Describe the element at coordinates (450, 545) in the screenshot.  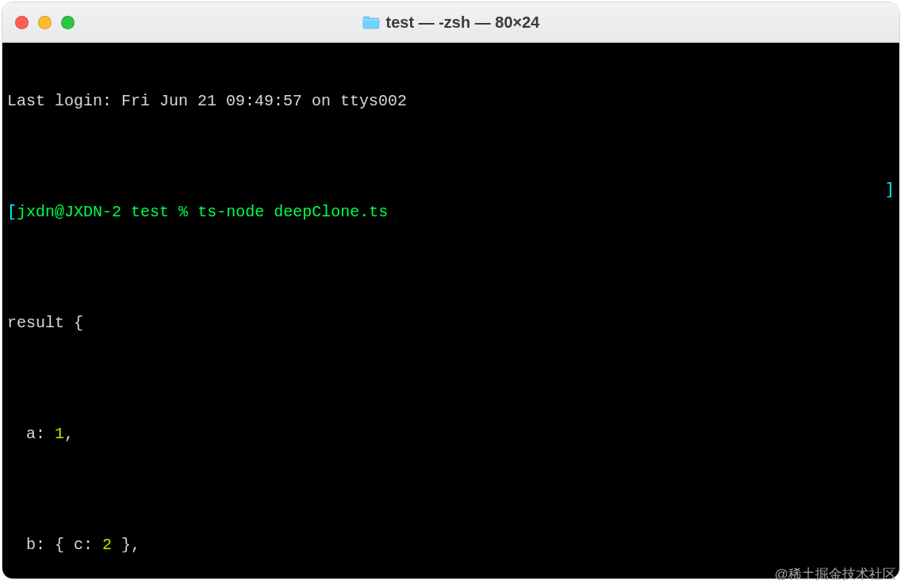
I see `row-b: b: { c: 2 },` at that location.